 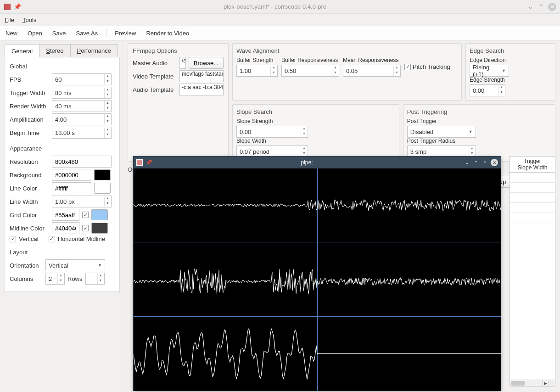 I want to click on oscilloscope-close-icon: ✕, so click(x=494, y=162).